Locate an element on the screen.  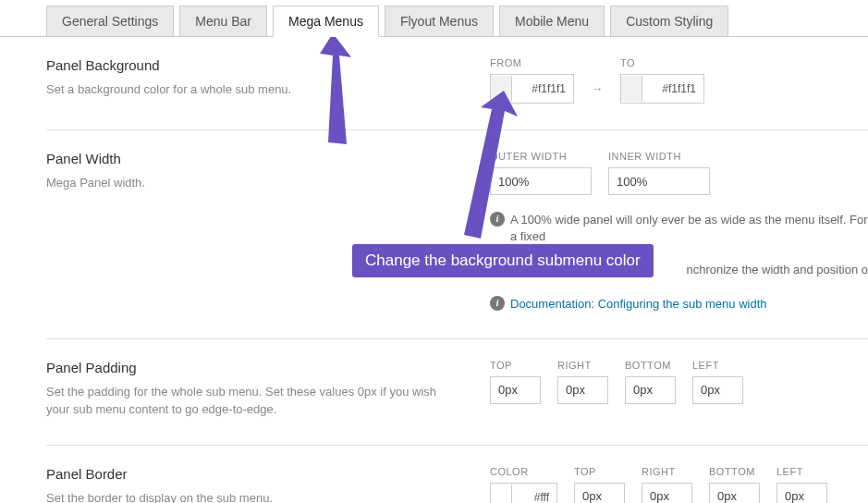
border-hex: #fff is located at coordinates (534, 497).